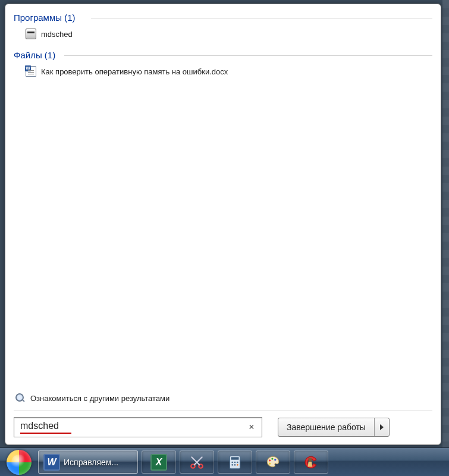 This screenshot has width=449, height=476. What do you see at coordinates (223, 71) in the screenshot?
I see `result-item-docx: Как проверить оперативную память на ошиб…` at bounding box center [223, 71].